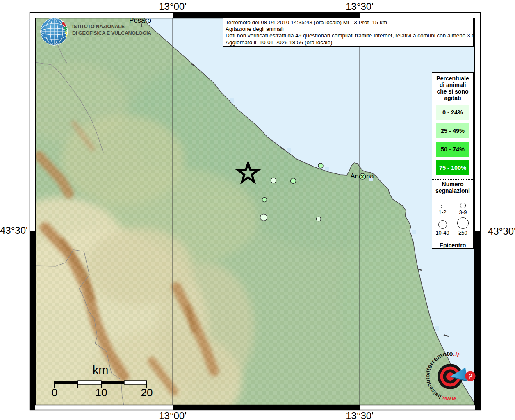  Describe the element at coordinates (453, 88) in the screenshot. I see `legend-pct-title: Percentuale di animali che si sono agita…` at that location.